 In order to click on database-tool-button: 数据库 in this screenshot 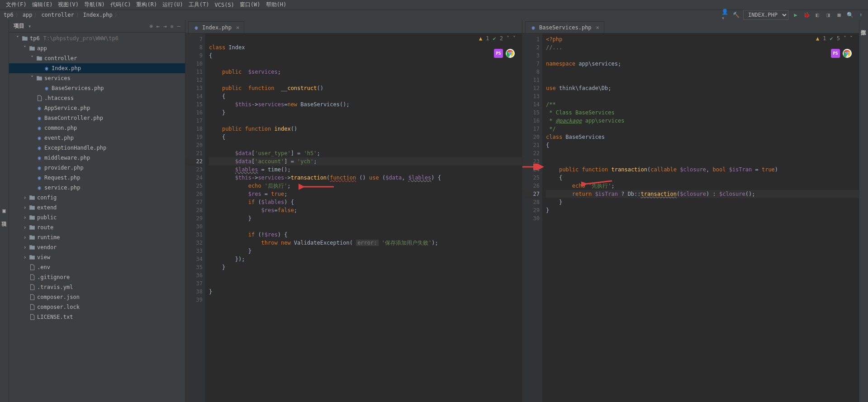, I will do `click(863, 213)`.